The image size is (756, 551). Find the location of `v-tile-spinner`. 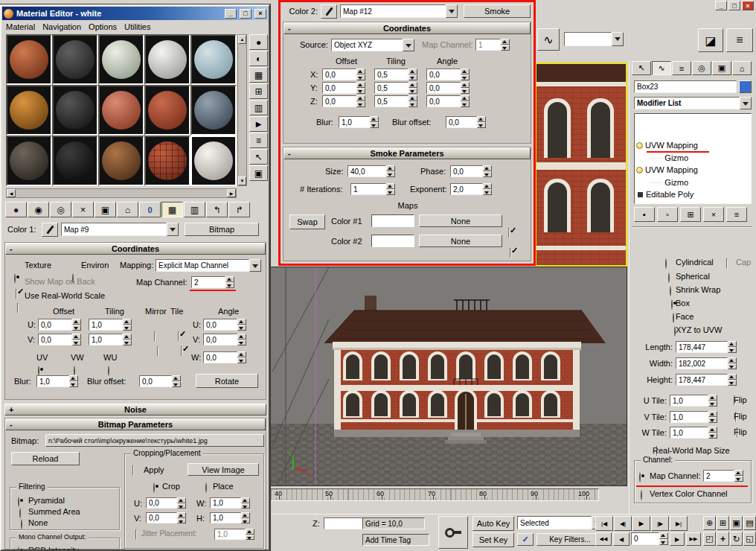

v-tile-spinner is located at coordinates (713, 417).